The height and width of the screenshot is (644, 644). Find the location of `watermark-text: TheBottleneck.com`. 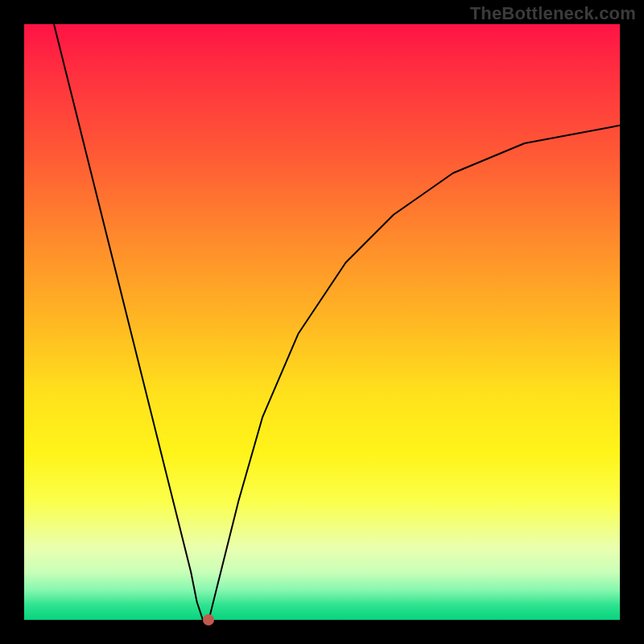

watermark-text: TheBottleneck.com is located at coordinates (553, 14).